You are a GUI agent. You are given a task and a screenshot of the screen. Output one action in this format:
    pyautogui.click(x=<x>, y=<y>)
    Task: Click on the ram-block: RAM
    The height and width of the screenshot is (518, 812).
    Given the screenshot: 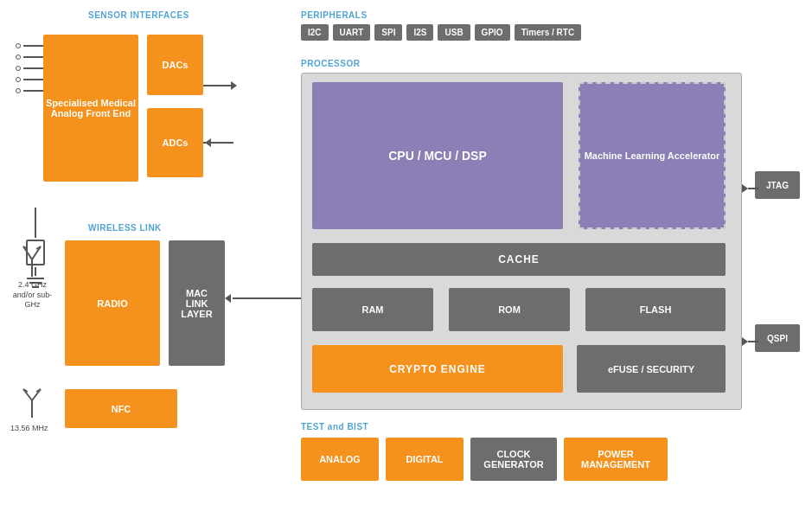 What is the action you would take?
    pyautogui.click(x=373, y=310)
    